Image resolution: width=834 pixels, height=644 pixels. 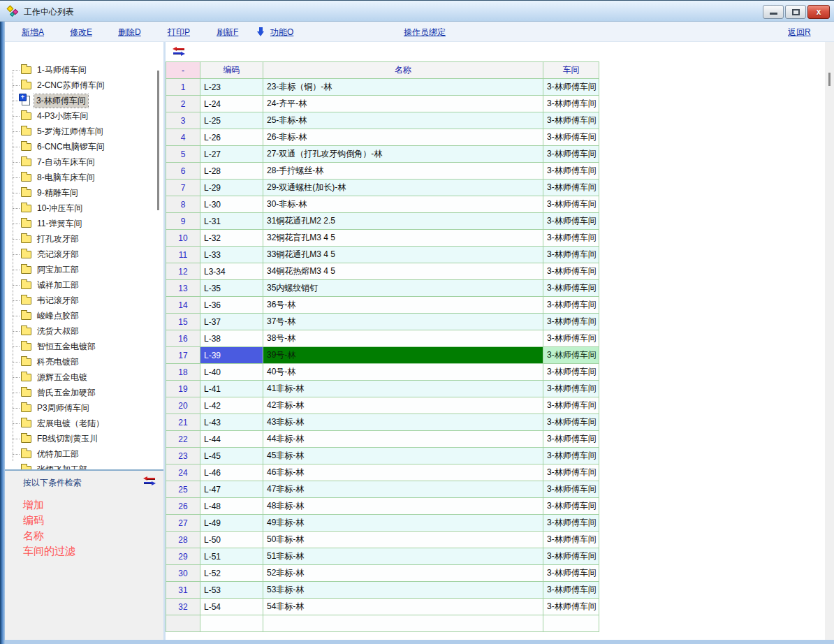 I want to click on table-row: 27L-4949非标-林3-林师傅车间, so click(x=383, y=523).